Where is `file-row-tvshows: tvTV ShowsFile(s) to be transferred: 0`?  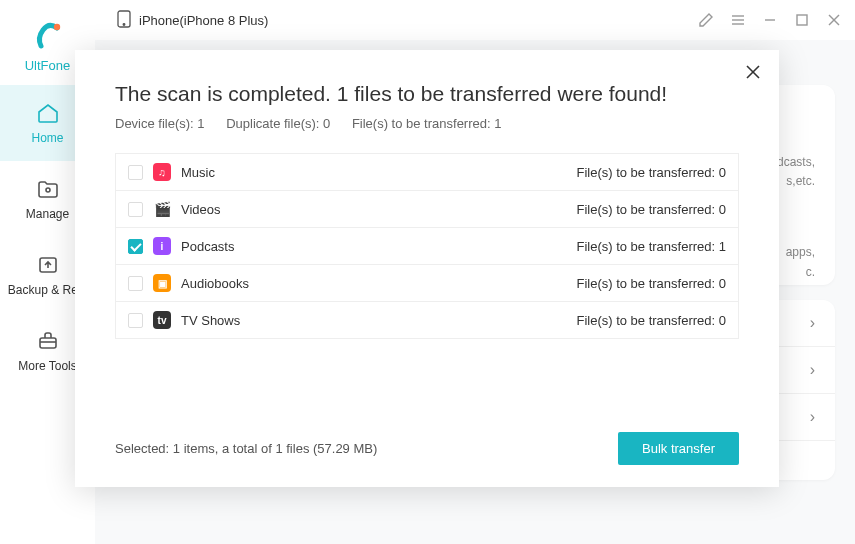
file-row-tvshows: tvTV ShowsFile(s) to be transferred: 0 is located at coordinates (427, 320).